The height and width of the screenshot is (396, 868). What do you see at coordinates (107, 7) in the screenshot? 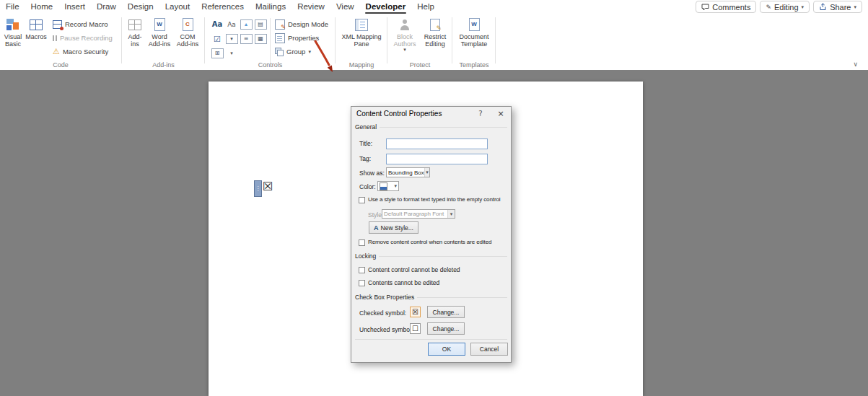
I see `tab-draw: Draw` at bounding box center [107, 7].